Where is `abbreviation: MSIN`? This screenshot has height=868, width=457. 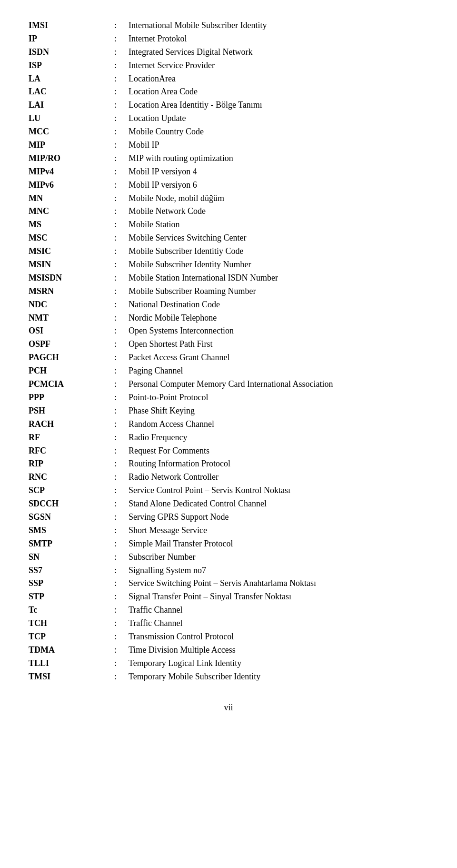 abbreviation: MSIN is located at coordinates (71, 265).